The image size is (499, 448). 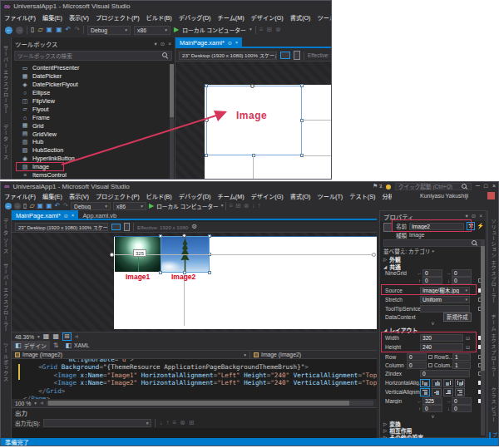 What do you see at coordinates (57, 346) in the screenshot?
I see `swap-panes-icon: ⇅` at bounding box center [57, 346].